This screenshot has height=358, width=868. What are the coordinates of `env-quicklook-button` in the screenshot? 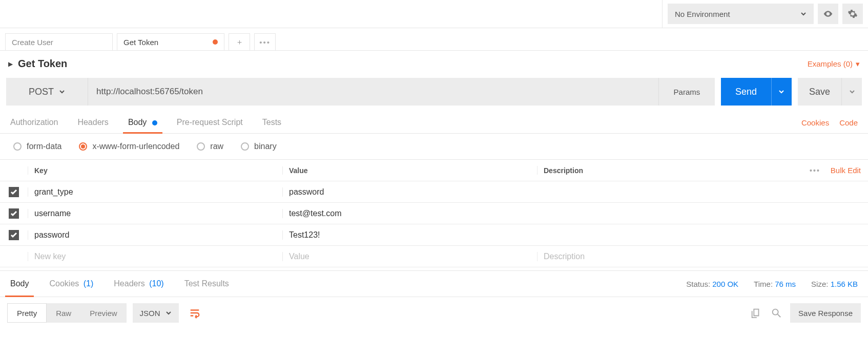 It's located at (828, 14).